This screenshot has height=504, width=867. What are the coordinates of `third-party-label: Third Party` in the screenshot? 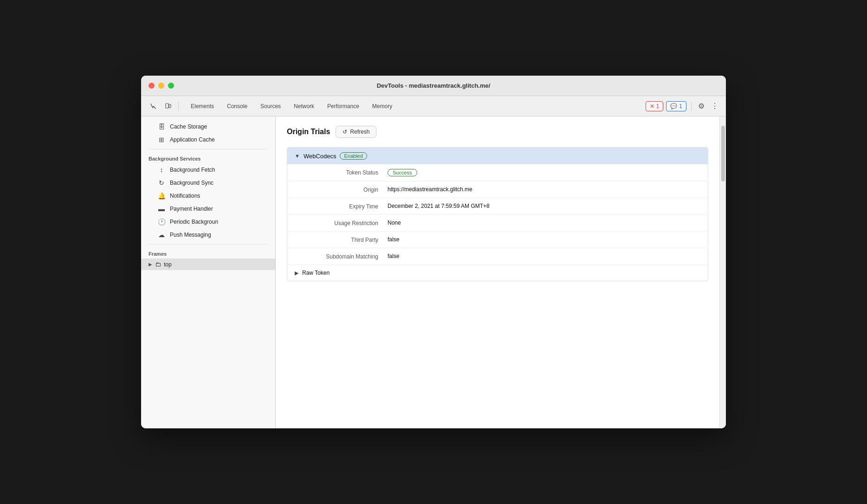 It's located at (341, 239).